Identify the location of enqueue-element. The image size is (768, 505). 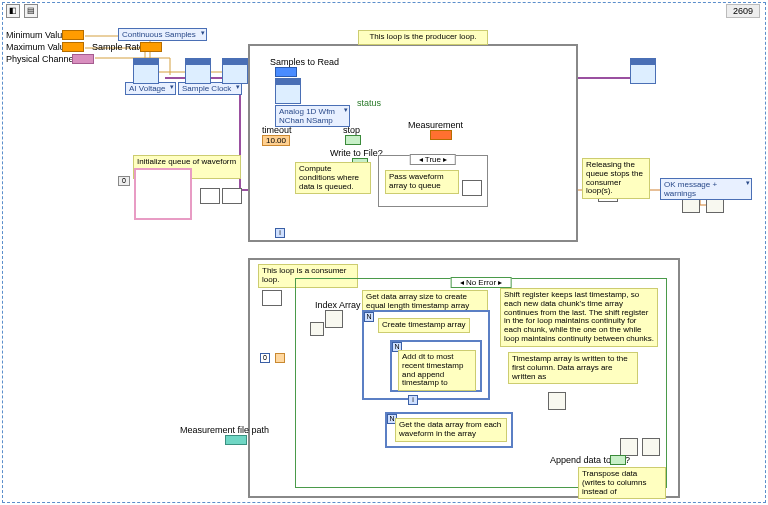
(472, 188).